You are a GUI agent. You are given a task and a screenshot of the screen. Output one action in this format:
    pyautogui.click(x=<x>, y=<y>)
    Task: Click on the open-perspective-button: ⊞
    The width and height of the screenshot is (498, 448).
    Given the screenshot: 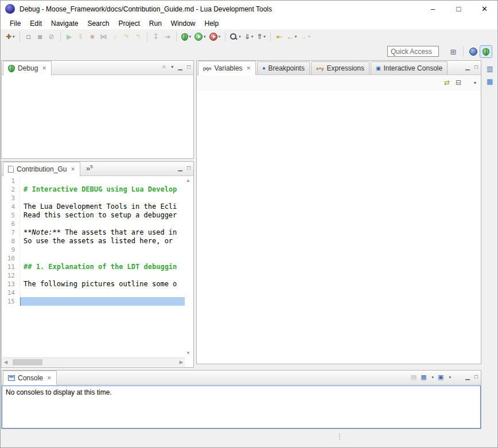 What is the action you would take?
    pyautogui.click(x=453, y=52)
    